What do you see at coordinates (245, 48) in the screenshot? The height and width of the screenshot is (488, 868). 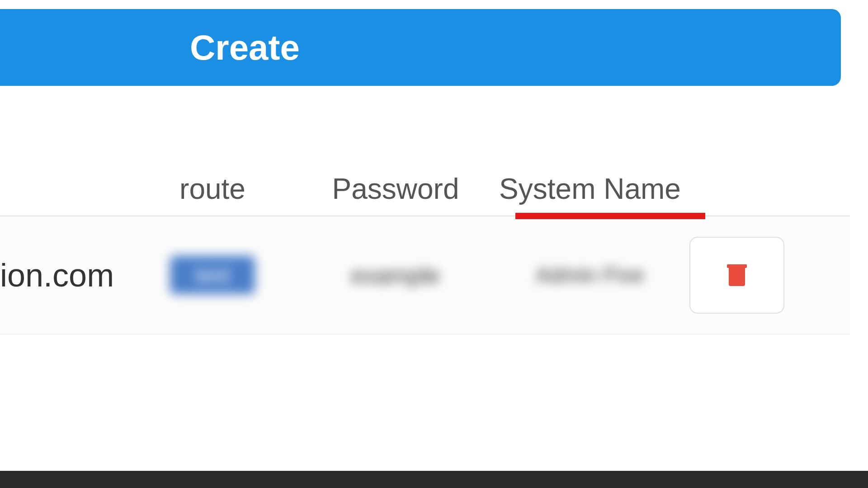 I see `create-button-label: Create` at bounding box center [245, 48].